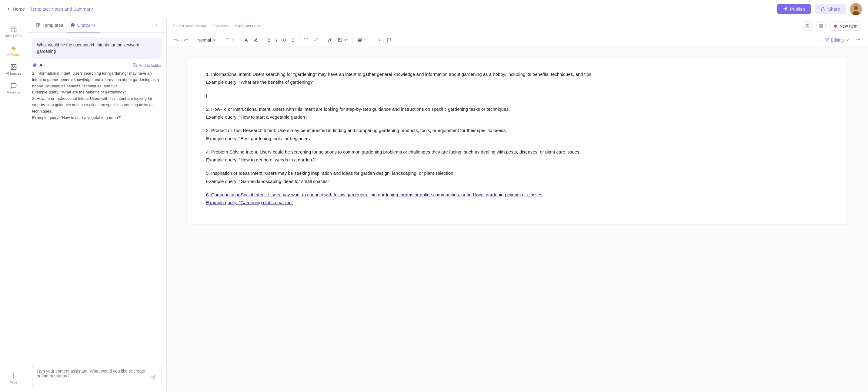 This screenshot has height=392, width=868. Describe the element at coordinates (284, 40) in the screenshot. I see `underline-label: U` at that location.